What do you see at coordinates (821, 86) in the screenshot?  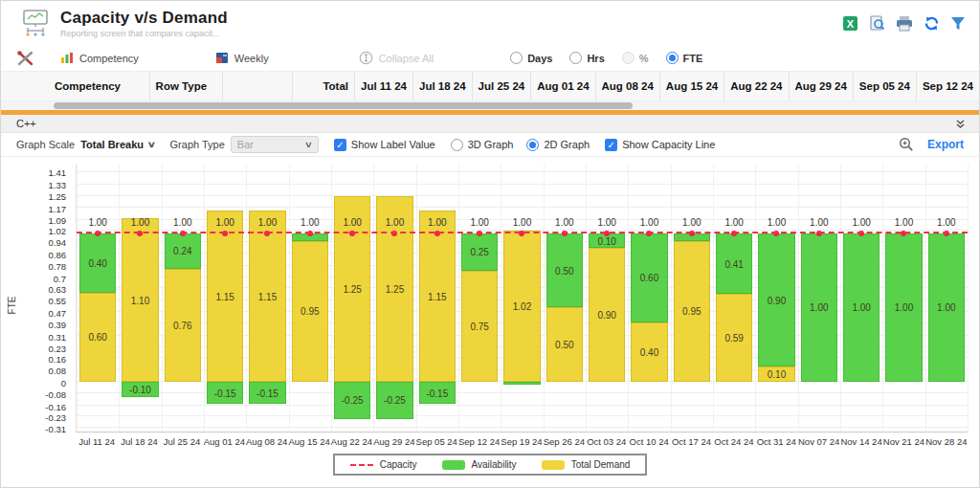 I see `column-header-date: Aug 29 24` at bounding box center [821, 86].